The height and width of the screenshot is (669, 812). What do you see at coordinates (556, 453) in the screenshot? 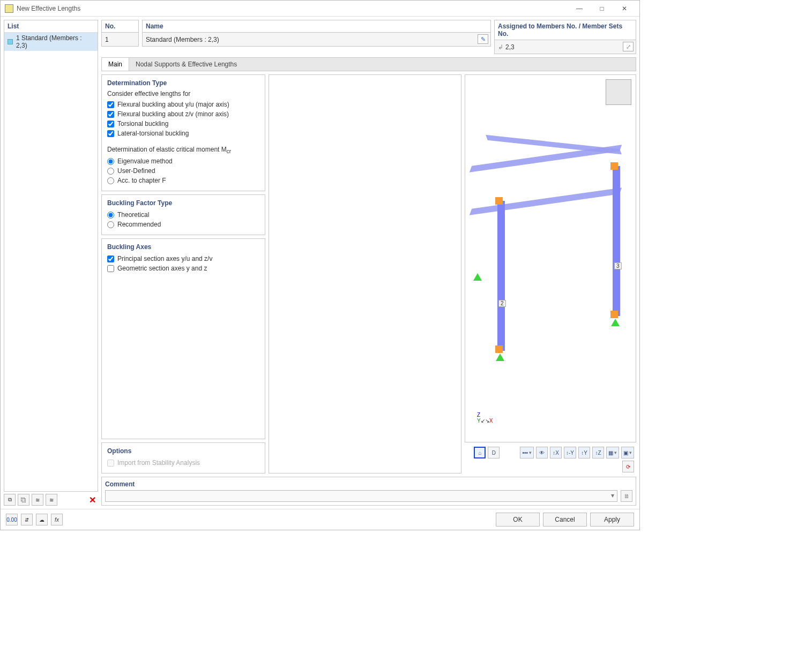
I see `view-x: ↕X` at bounding box center [556, 453].